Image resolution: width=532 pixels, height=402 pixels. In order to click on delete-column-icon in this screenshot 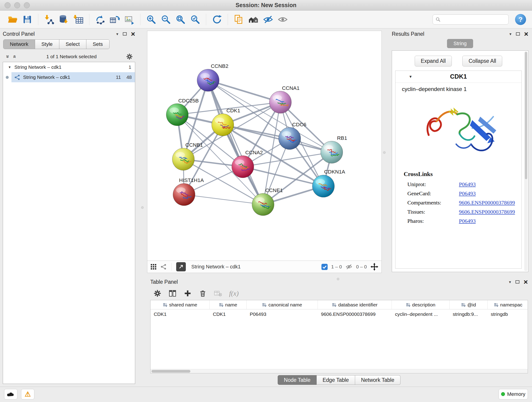, I will do `click(203, 294)`.